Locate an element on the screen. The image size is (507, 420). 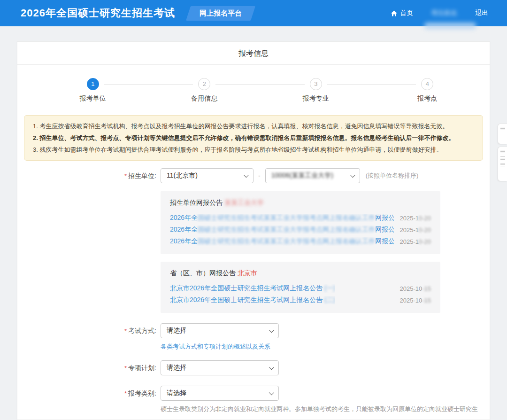
province-announcement-link-2: 北京市2026年全国硕士研究生招生考试网上报名公告 (二) is located at coordinates (253, 300).